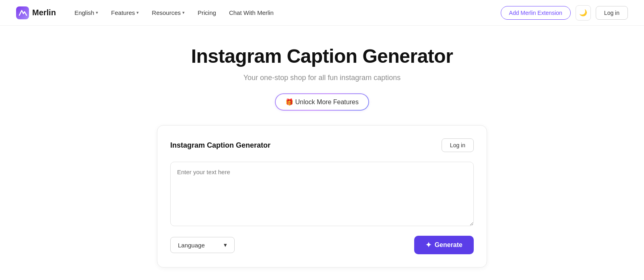  What do you see at coordinates (44, 13) in the screenshot?
I see `logo-text: Merlin` at bounding box center [44, 13].